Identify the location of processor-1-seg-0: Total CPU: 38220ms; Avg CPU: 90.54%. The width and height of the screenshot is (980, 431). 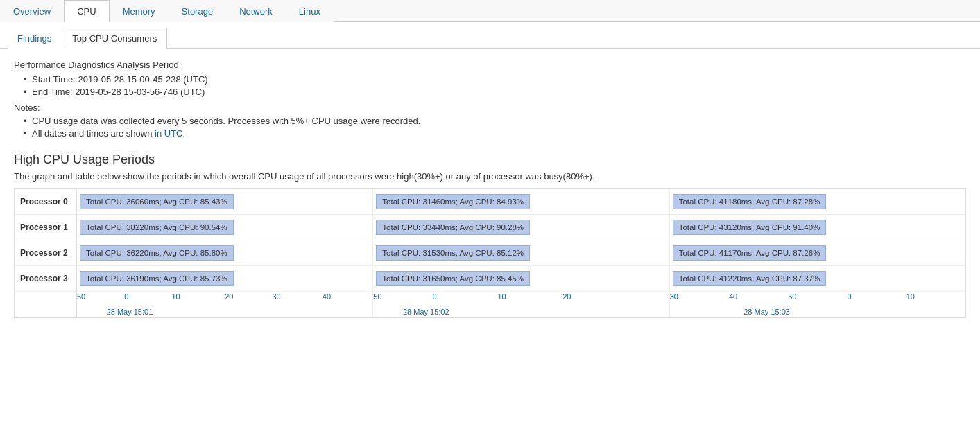
(225, 227).